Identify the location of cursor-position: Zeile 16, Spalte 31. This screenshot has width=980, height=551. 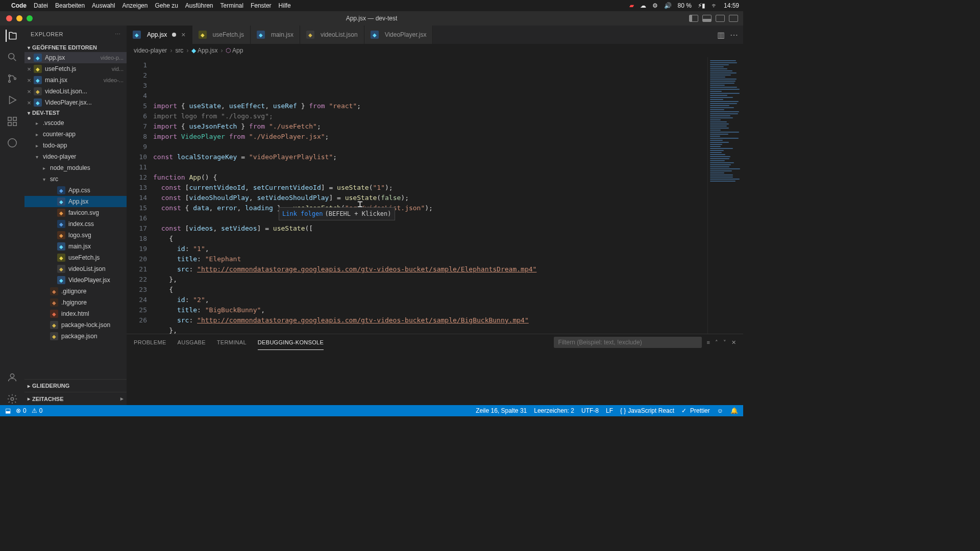
(501, 411).